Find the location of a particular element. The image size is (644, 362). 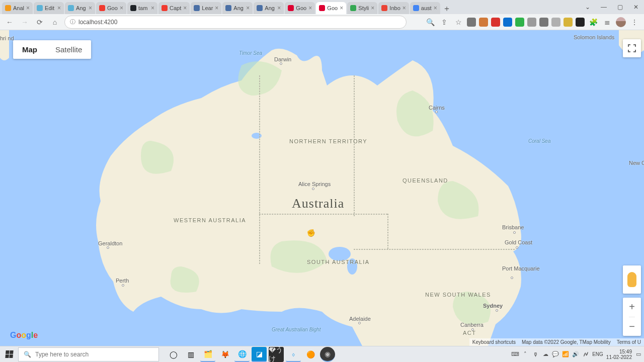

new-tab-button: ＋ is located at coordinates (447, 9).